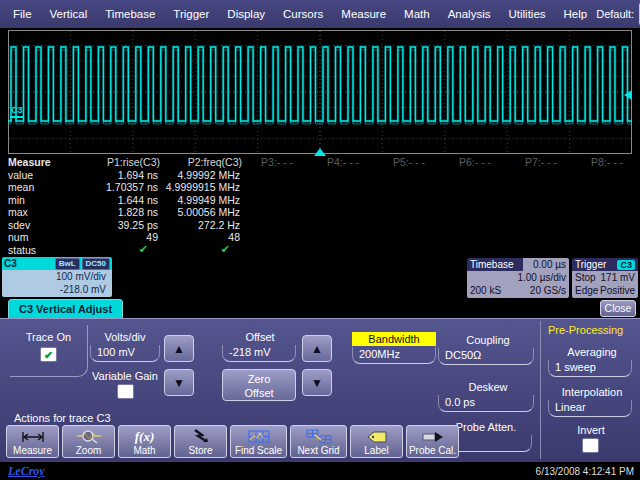  Describe the element at coordinates (35, 175) in the screenshot. I see `row-label-value: value` at that location.